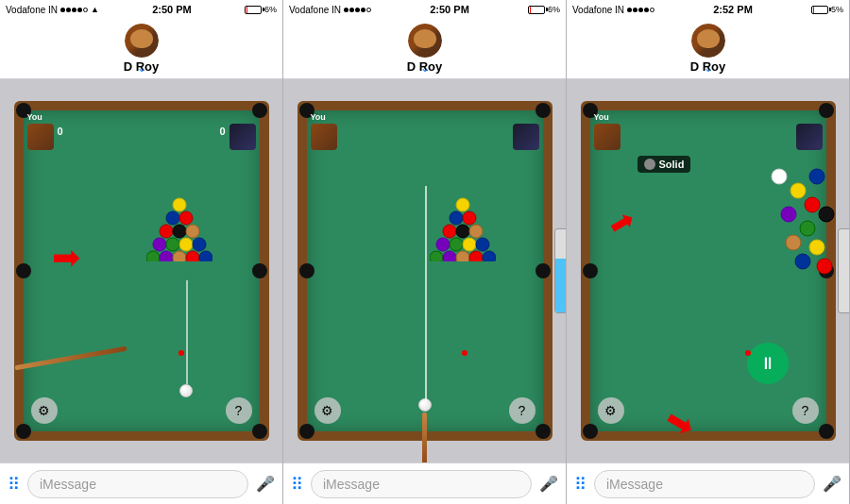  What do you see at coordinates (351, 484) in the screenshot?
I see `message-placeholder-2: iMessage` at bounding box center [351, 484].